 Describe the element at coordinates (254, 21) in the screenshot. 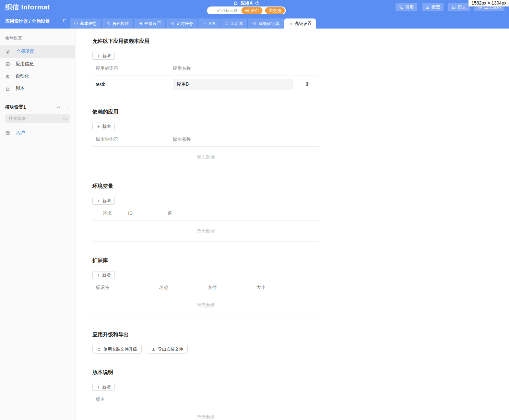

I see `designer-subheader: 应用设计器 / 全局设置 基本信息 角色权限 登录设置` at that location.